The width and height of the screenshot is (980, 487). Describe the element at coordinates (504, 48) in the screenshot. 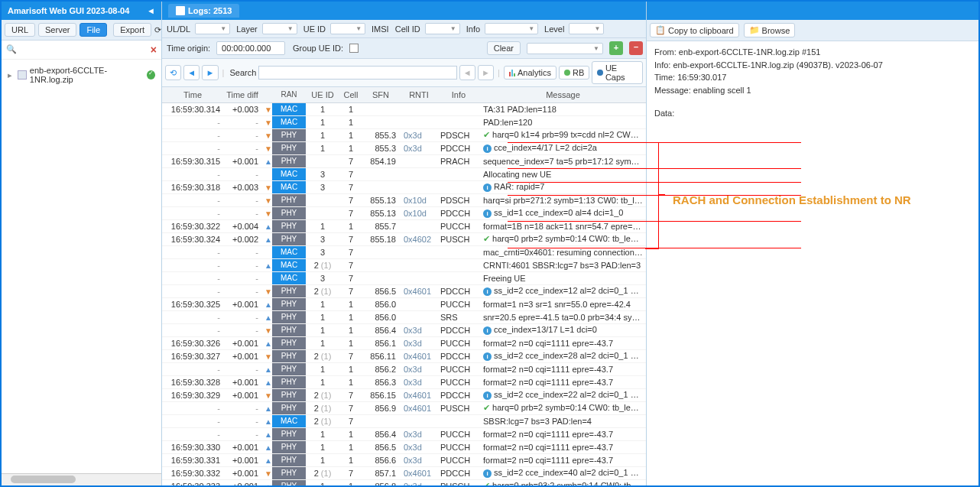

I see `clear-button: Clear` at that location.